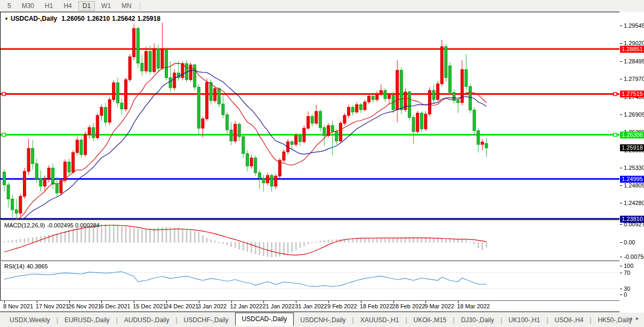 The image size is (644, 327). I want to click on timeframe-button-M30: M30, so click(28, 6).